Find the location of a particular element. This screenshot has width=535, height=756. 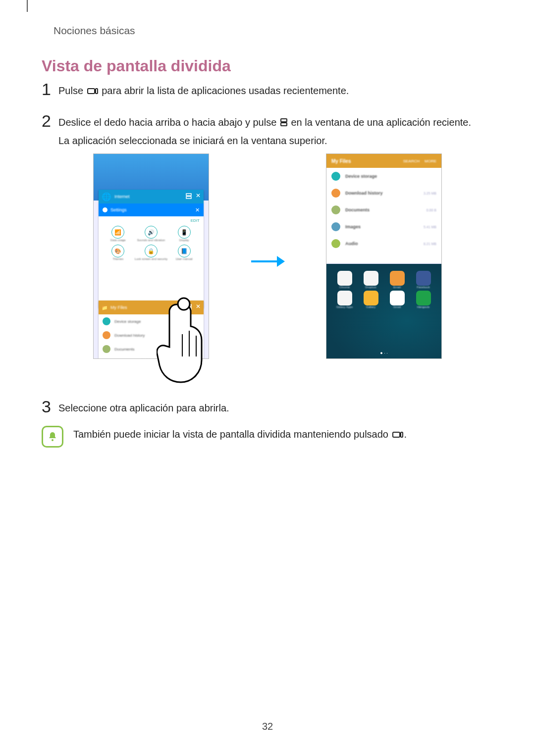

category-label: Audio is located at coordinates (352, 244).